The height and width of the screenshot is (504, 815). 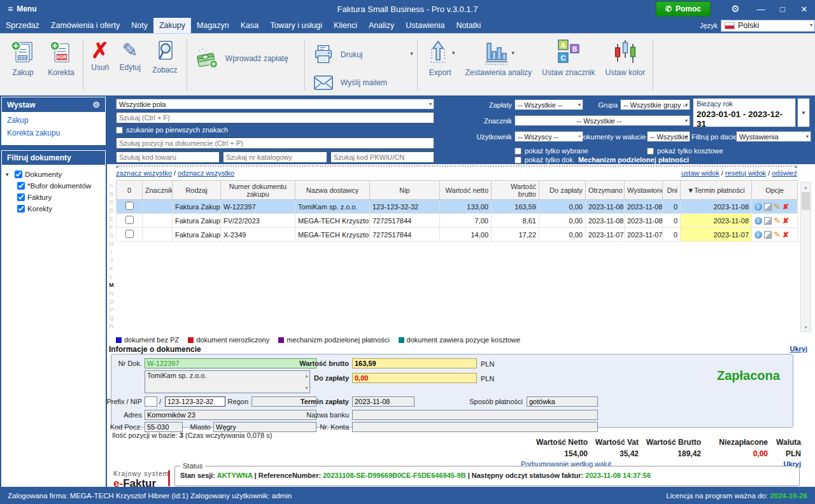 What do you see at coordinates (112, 252) in the screenshot?
I see `alphabet-letter: I` at bounding box center [112, 252].